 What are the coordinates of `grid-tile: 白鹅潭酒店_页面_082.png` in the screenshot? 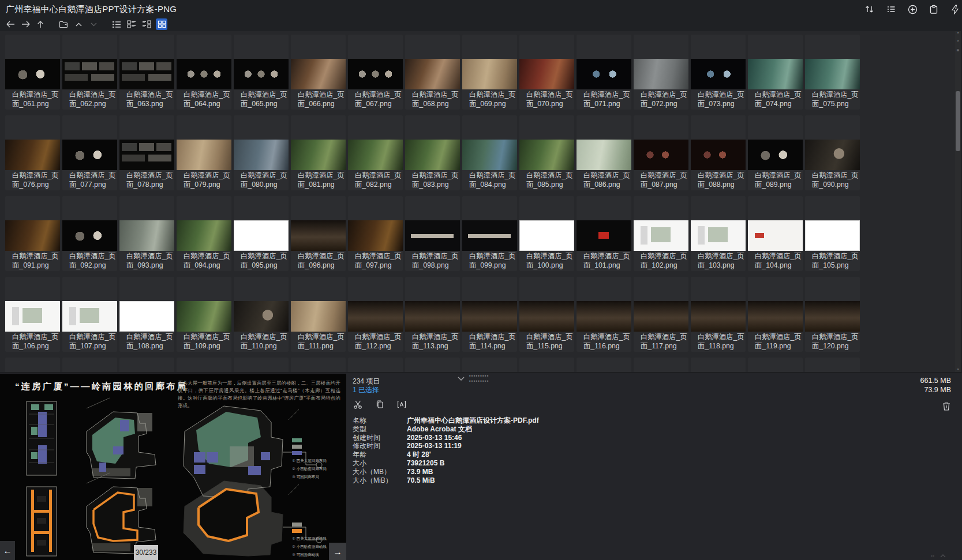 It's located at (375, 153).